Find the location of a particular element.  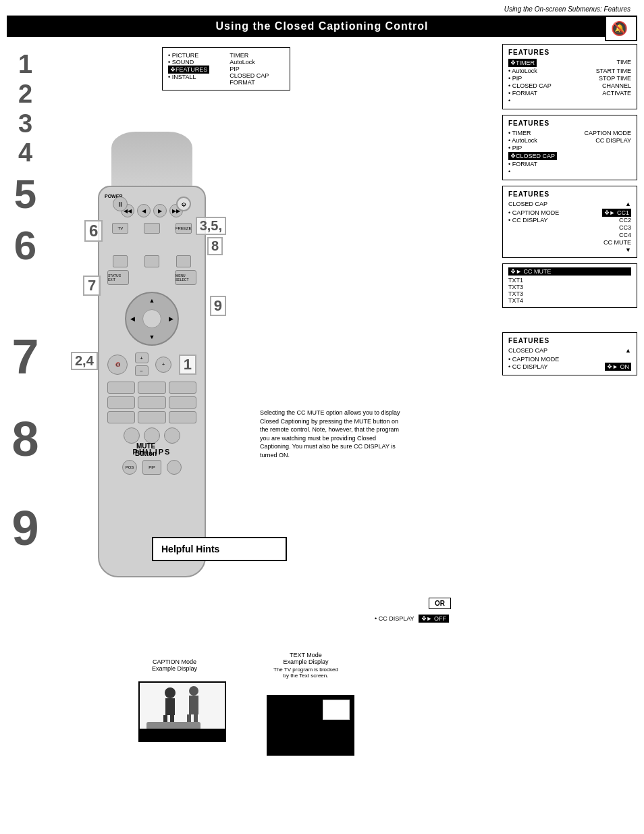

helpful-hints-box: Helpful Hints is located at coordinates (219, 549).